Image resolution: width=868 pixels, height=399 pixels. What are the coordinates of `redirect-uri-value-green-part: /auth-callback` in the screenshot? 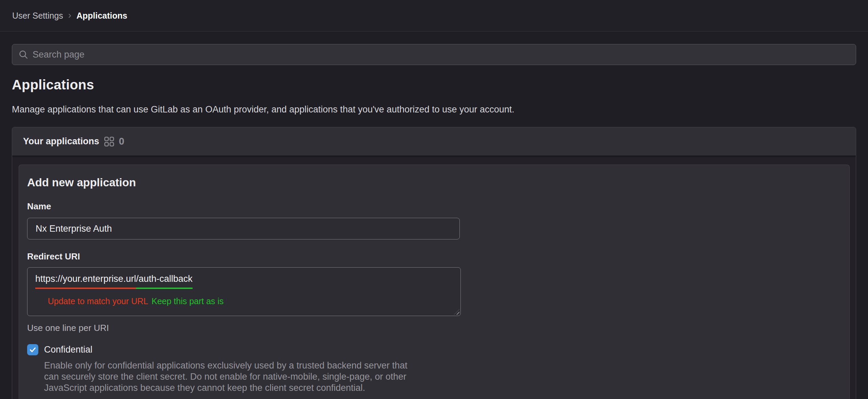 It's located at (164, 279).